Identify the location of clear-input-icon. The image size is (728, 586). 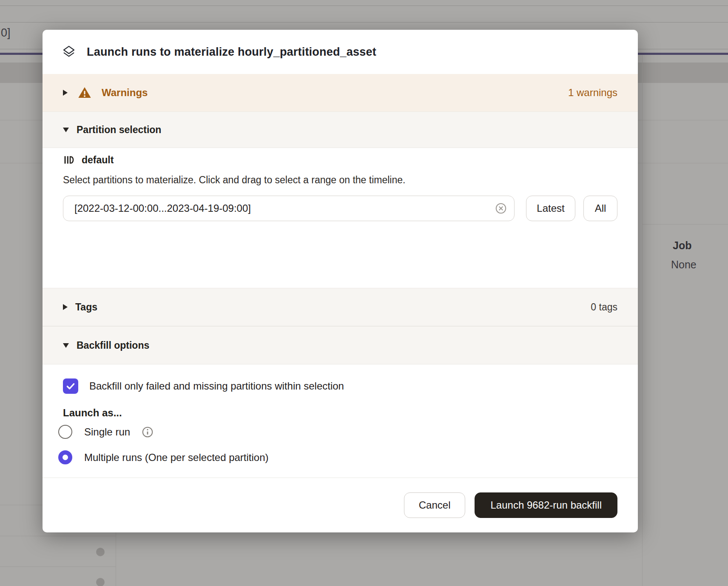
(501, 208).